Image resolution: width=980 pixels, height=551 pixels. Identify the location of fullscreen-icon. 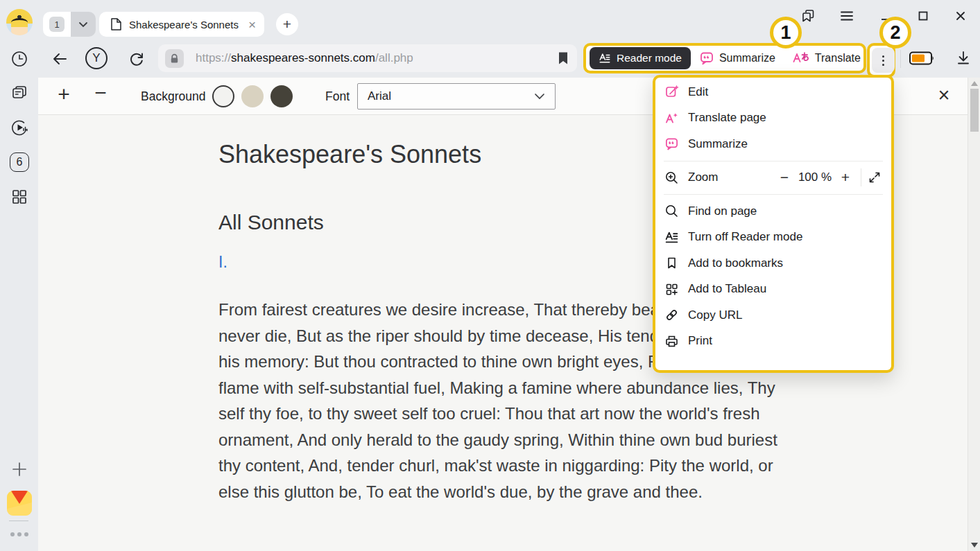
(875, 177).